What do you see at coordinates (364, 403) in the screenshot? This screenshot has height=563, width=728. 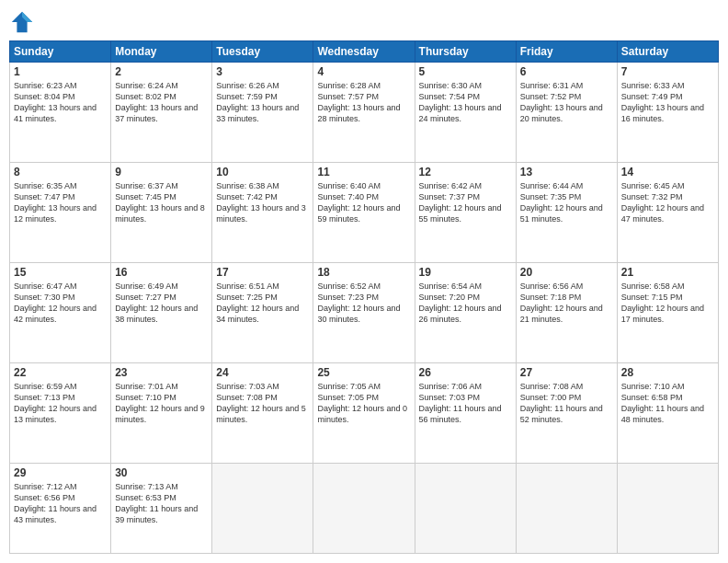 I see `day-info: Sunrise: 7:05 AMSunset: 7:05 PMDaylight:…` at bounding box center [364, 403].